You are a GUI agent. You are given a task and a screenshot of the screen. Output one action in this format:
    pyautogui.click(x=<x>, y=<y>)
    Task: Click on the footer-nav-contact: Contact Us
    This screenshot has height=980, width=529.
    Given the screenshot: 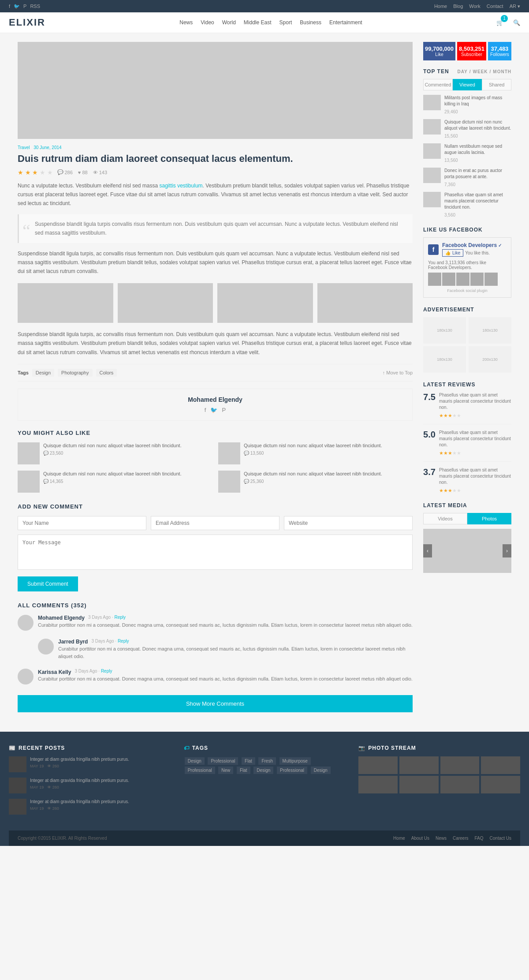 What is the action you would take?
    pyautogui.click(x=501, y=838)
    